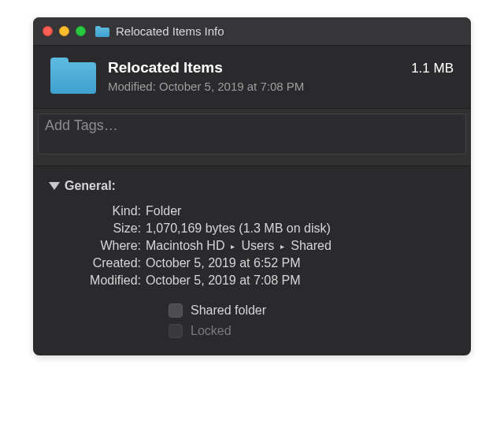 This screenshot has width=504, height=439. What do you see at coordinates (96, 229) in the screenshot?
I see `size-label: Size:` at bounding box center [96, 229].